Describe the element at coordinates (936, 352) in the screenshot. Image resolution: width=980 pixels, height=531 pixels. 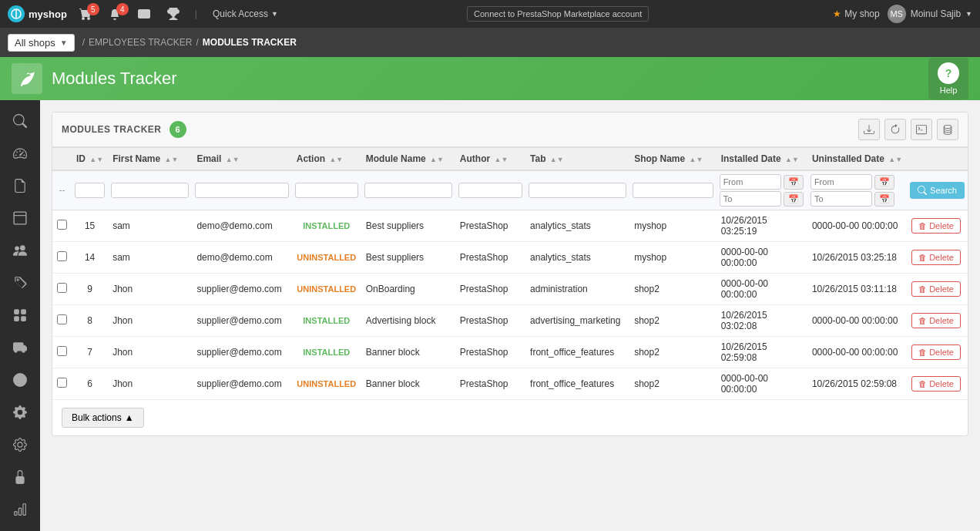
I see `delete-button-4: 🗑 Delete` at that location.